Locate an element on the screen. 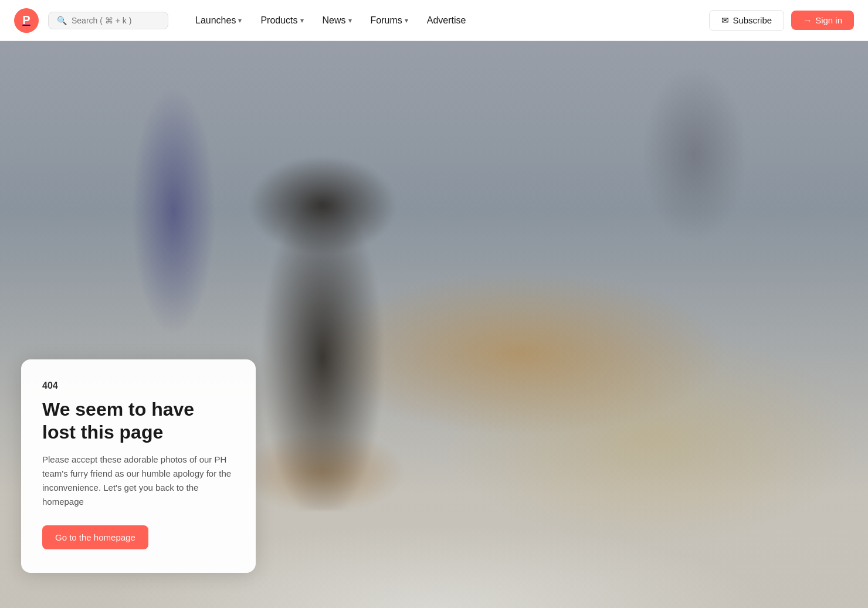 The height and width of the screenshot is (608, 868). error-heading-line2: lost this page is located at coordinates (103, 432).